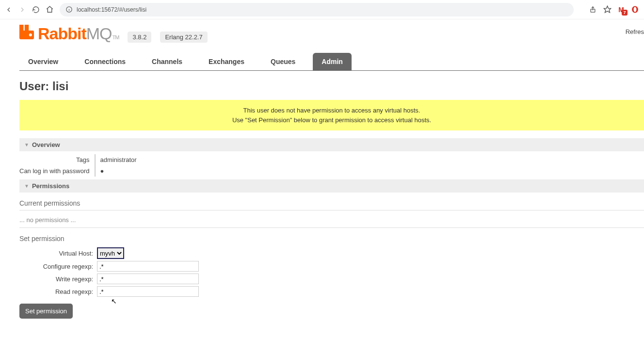 The image size is (644, 339). I want to click on tab-exchanges: Exchanges, so click(226, 62).